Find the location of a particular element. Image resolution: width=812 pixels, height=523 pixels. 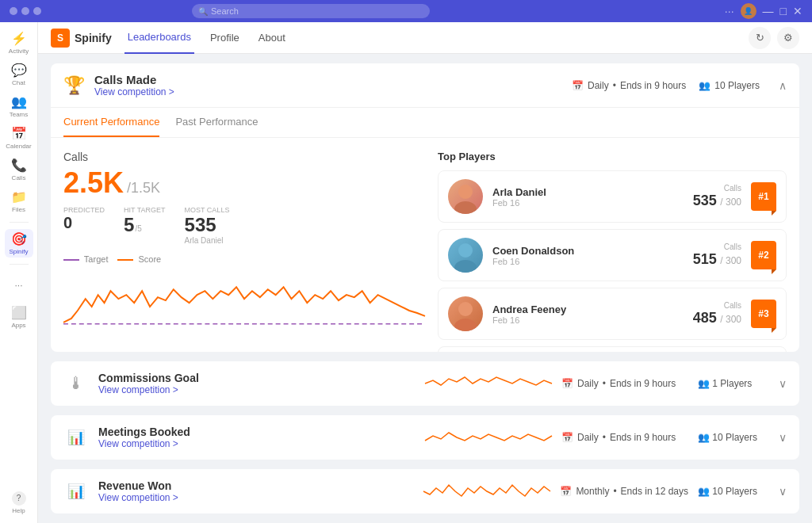

commissions-goal-card: 🌡 Commissions Goal View competition > 📅 … is located at coordinates (425, 384).